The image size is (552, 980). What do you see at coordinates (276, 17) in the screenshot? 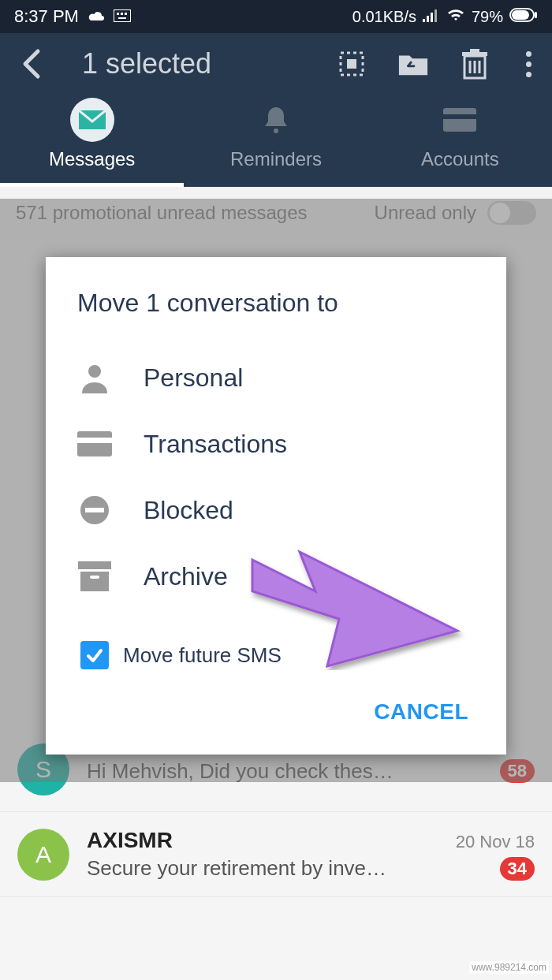
I see `status-bar: 8:37 PM 0.01KB/s 79%` at bounding box center [276, 17].